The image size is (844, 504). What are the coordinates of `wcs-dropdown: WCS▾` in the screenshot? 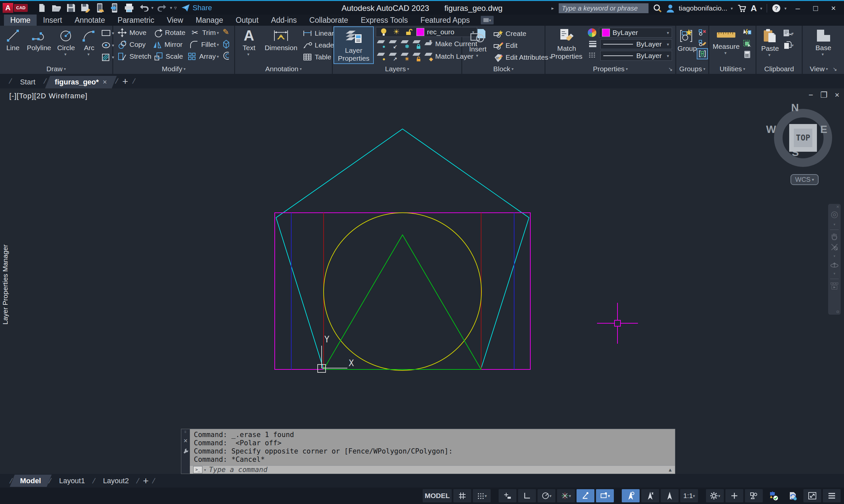 It's located at (805, 180).